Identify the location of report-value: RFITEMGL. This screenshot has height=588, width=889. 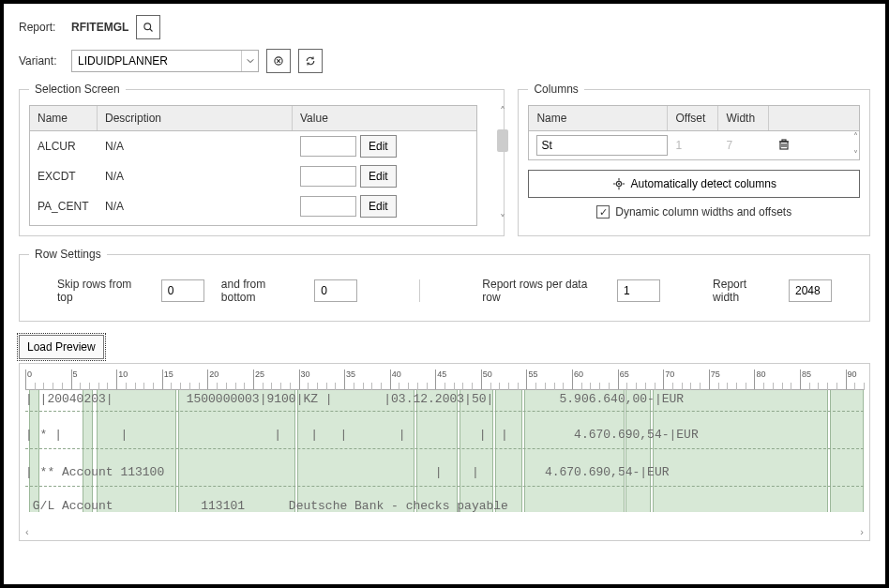
(99, 27).